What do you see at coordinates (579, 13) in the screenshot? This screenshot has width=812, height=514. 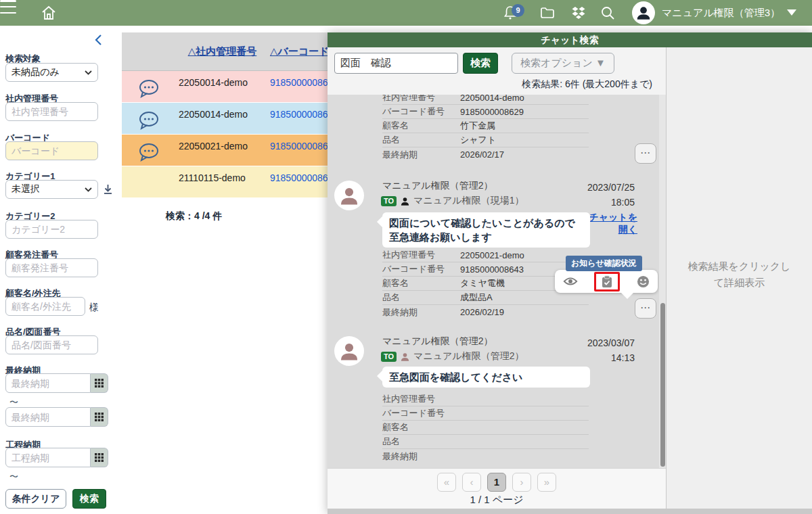 I see `dropbox-icon` at bounding box center [579, 13].